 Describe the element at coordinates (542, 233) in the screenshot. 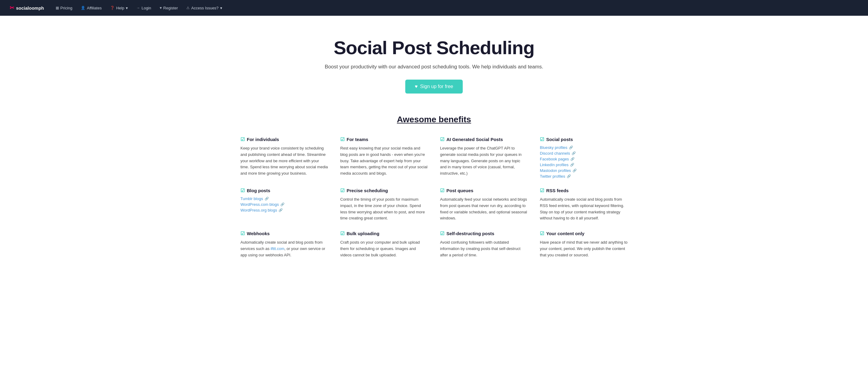

I see `check-icon-your-content: ☑` at that location.